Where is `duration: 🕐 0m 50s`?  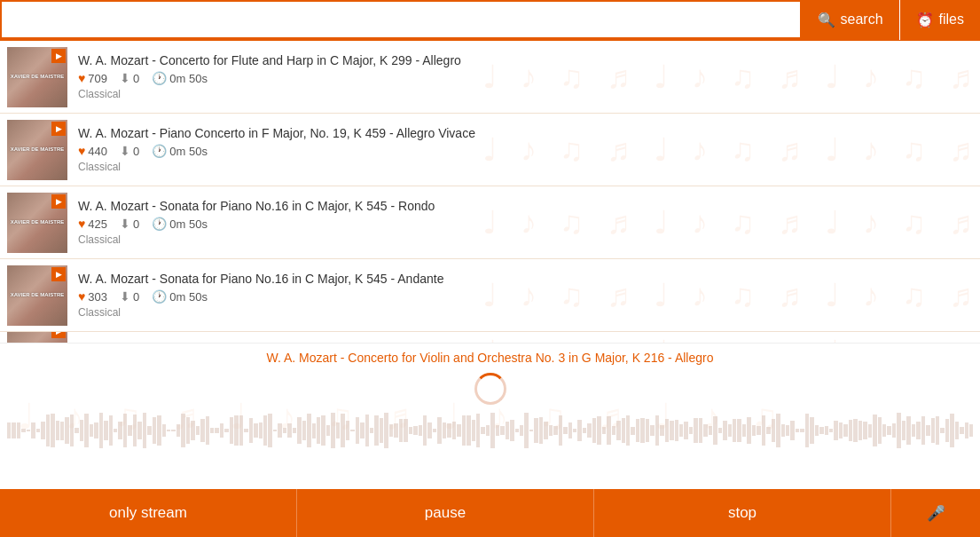
duration: 🕐 0m 50s is located at coordinates (179, 151).